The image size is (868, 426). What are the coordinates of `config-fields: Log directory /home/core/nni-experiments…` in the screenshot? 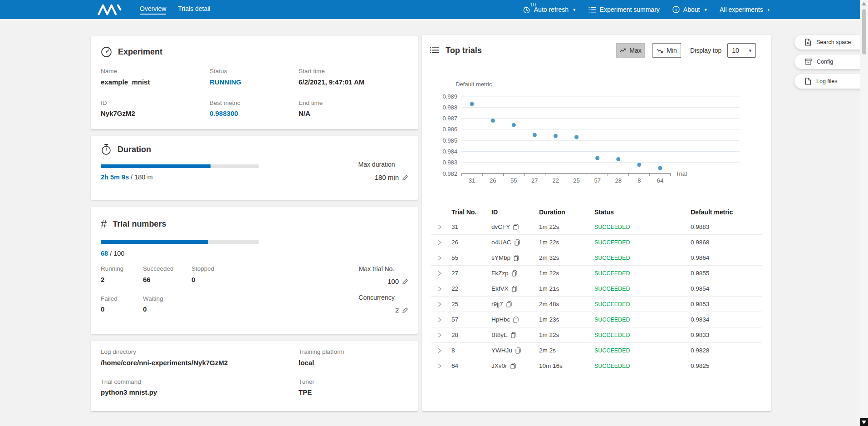 It's located at (250, 372).